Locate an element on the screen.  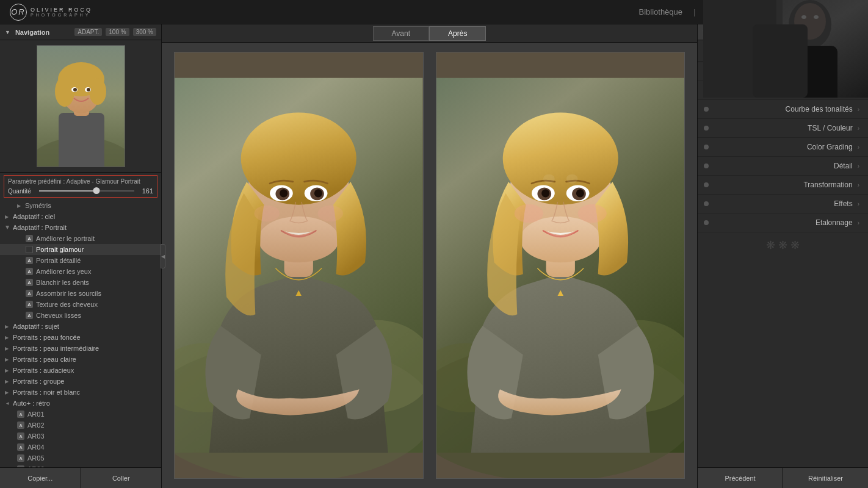
tree-item-ameliorer-yeux: A Améliorer les yeux is located at coordinates (81, 271).